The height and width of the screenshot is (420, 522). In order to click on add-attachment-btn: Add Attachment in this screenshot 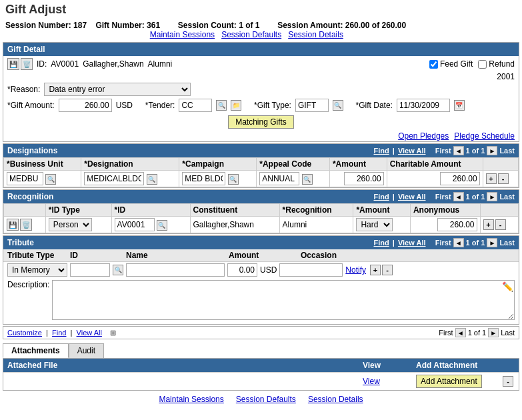, I will do `click(449, 381)`.